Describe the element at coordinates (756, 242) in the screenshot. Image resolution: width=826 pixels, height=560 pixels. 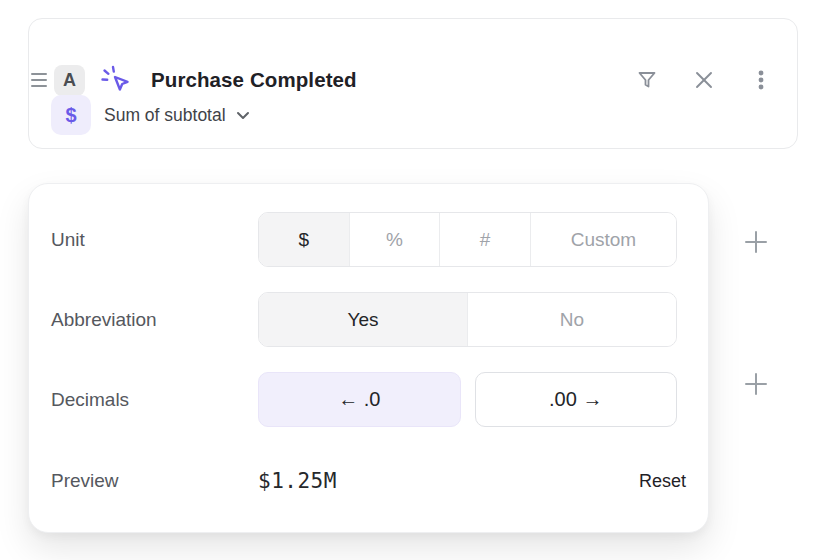
I see `add-event-button` at that location.